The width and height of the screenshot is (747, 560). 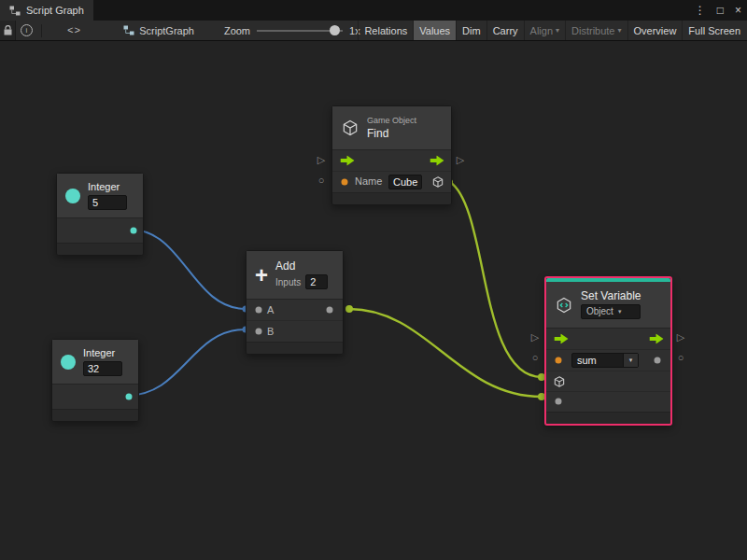 What do you see at coordinates (302, 266) in the screenshot?
I see `node-title: Add` at bounding box center [302, 266].